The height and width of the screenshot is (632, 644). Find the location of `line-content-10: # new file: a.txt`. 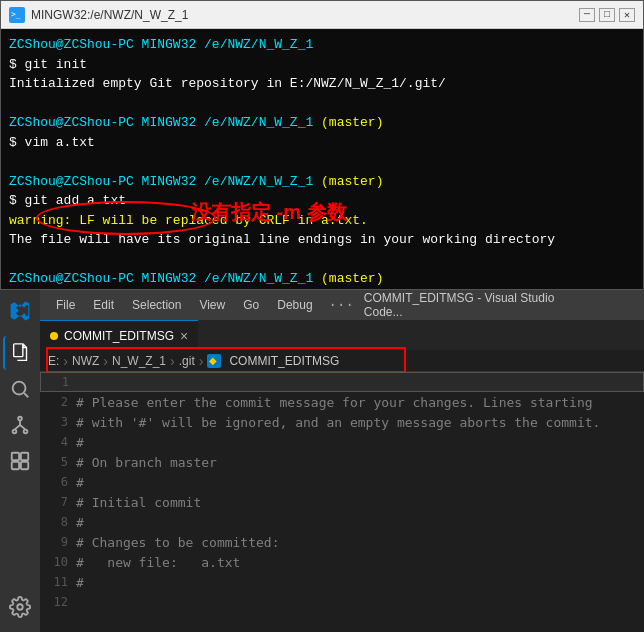

line-content-10: # new file: a.txt is located at coordinates (158, 562).